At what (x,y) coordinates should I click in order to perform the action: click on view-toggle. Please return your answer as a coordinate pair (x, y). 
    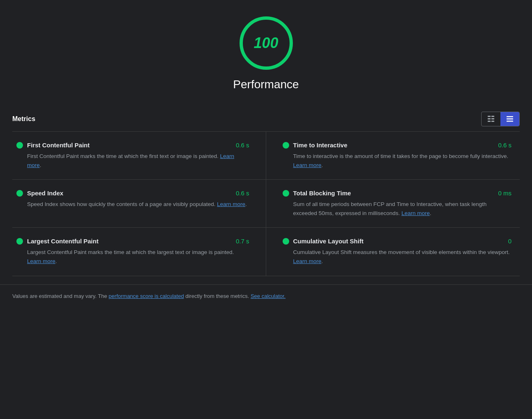
    Looking at the image, I should click on (500, 119).